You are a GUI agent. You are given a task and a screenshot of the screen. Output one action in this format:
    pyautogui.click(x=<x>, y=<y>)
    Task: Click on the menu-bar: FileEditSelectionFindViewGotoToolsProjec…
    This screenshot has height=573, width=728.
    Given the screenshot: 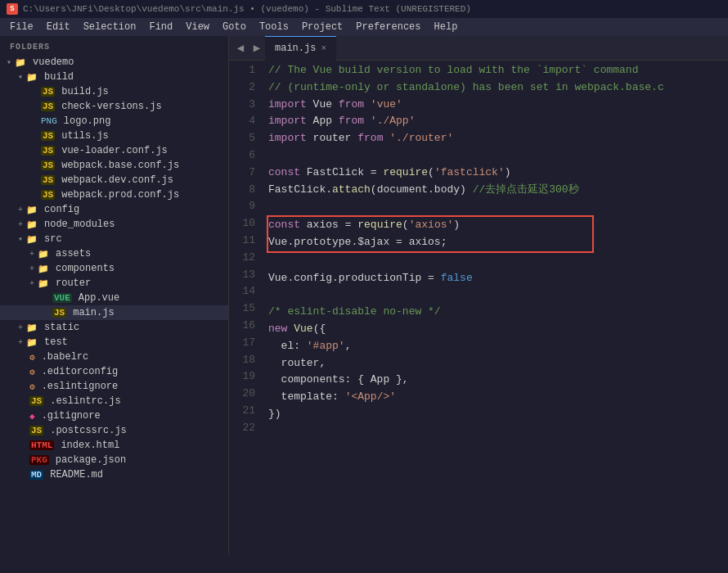 What is the action you would take?
    pyautogui.click(x=364, y=27)
    